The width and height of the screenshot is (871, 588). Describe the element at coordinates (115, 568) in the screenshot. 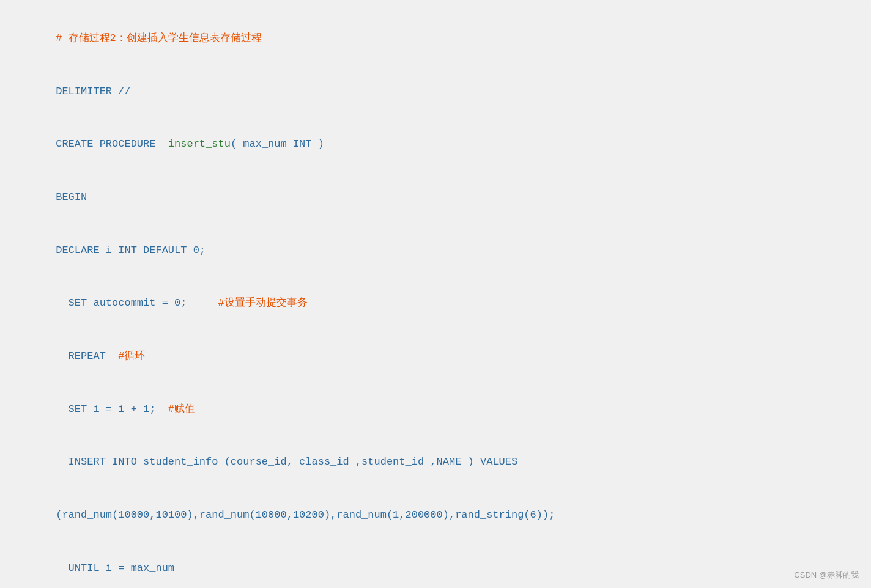

I see `kw-until: UNTIL i = max_num` at that location.